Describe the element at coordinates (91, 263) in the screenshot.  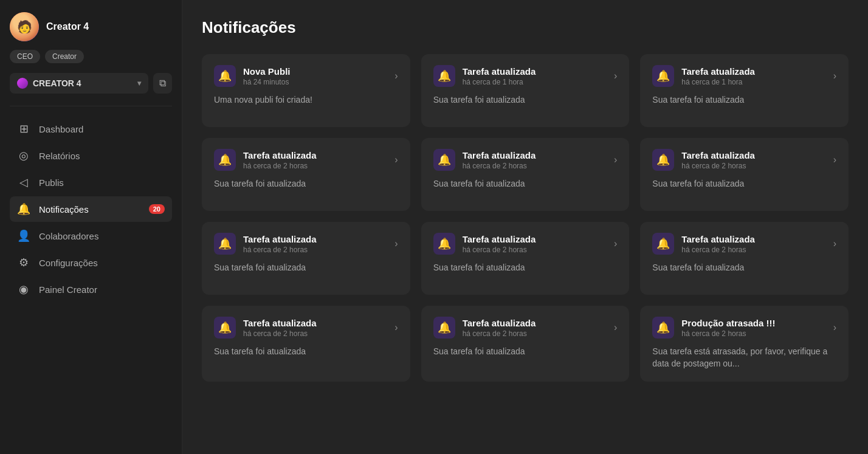
I see `sidebar-item-configuracoes: ⚙ Configurações` at that location.